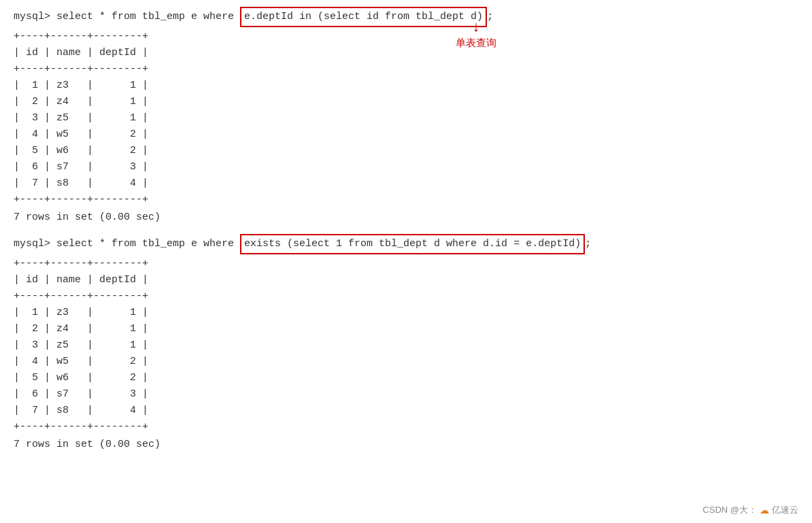 The height and width of the screenshot is (523, 812). What do you see at coordinates (35, 17) in the screenshot?
I see `mysql-prompt-1: mysql>` at bounding box center [35, 17].